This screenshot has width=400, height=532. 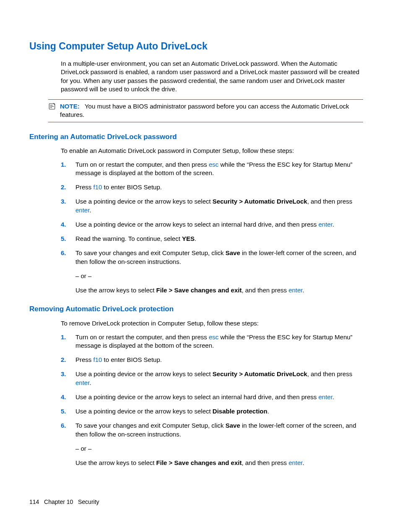 I want to click on intro-paragraph: In a multiple-user environment, you can …, so click(x=212, y=76).